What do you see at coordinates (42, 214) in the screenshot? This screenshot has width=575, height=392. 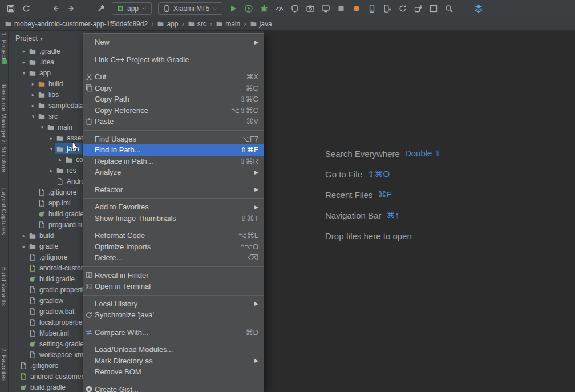 I see `gradle-file-icon` at bounding box center [42, 214].